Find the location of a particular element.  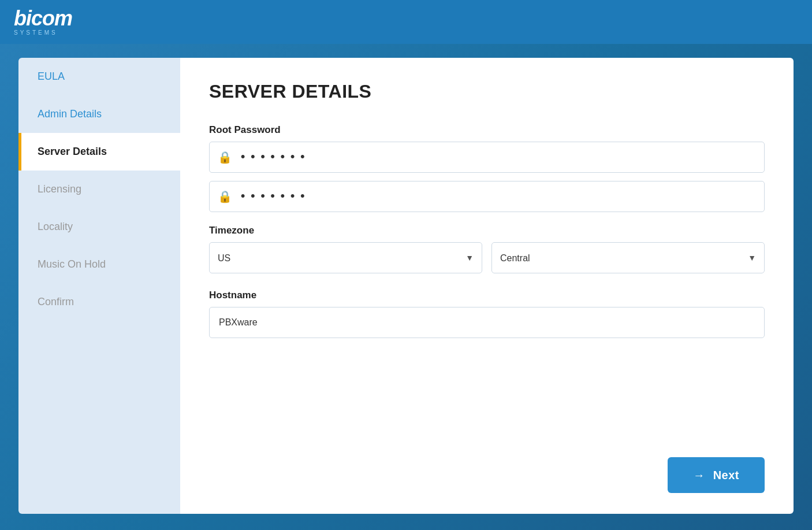

hostname-input is located at coordinates (487, 323).